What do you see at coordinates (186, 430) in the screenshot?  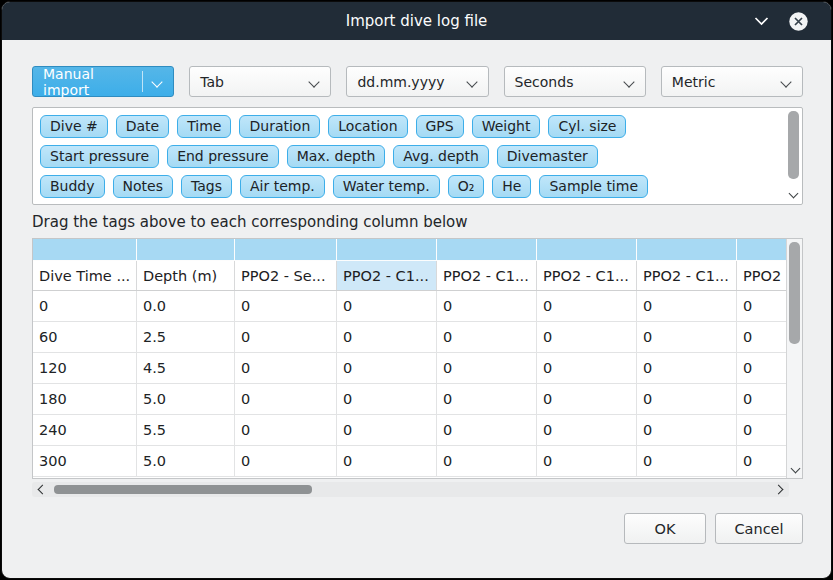 I see `table-cell: 5.5` at bounding box center [186, 430].